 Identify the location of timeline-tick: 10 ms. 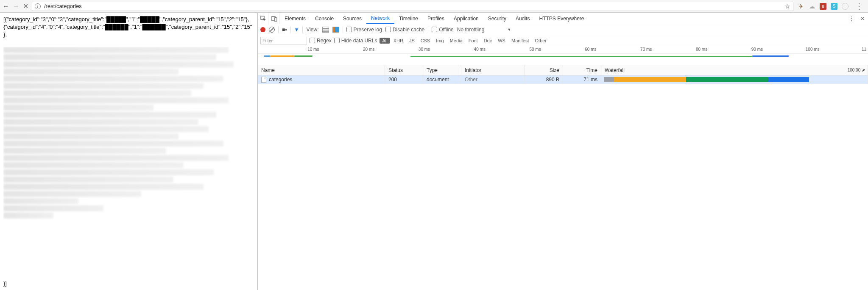
(313, 49).